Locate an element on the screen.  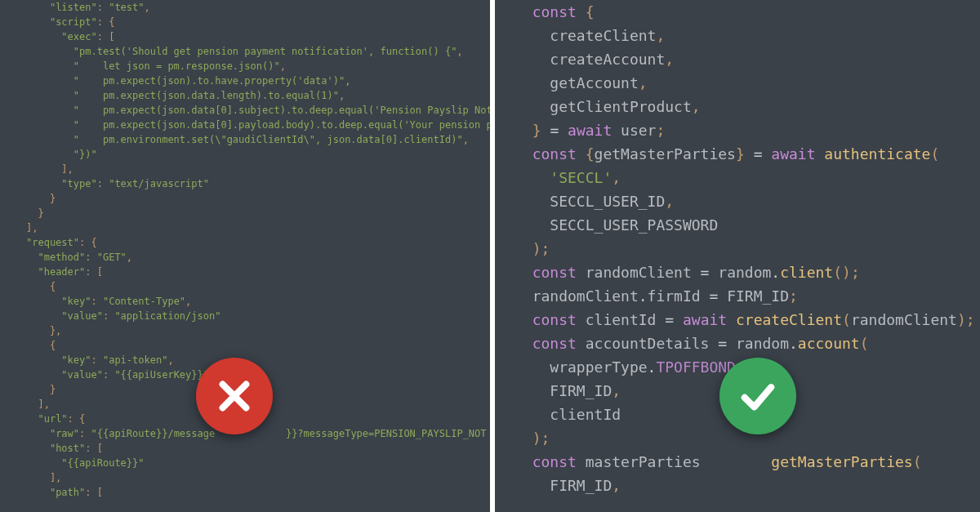
code-token: }, is located at coordinates (44, 331).